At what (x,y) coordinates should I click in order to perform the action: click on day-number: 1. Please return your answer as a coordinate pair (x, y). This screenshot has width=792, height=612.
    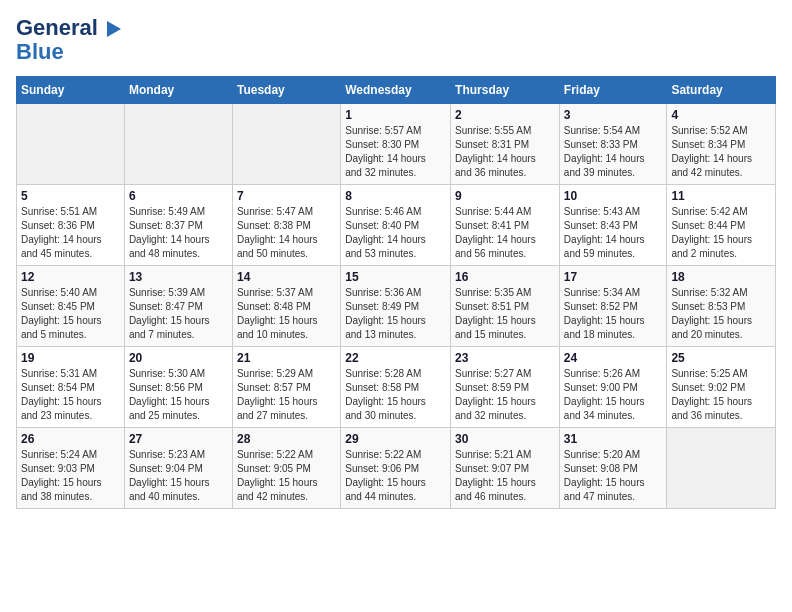
    Looking at the image, I should click on (396, 115).